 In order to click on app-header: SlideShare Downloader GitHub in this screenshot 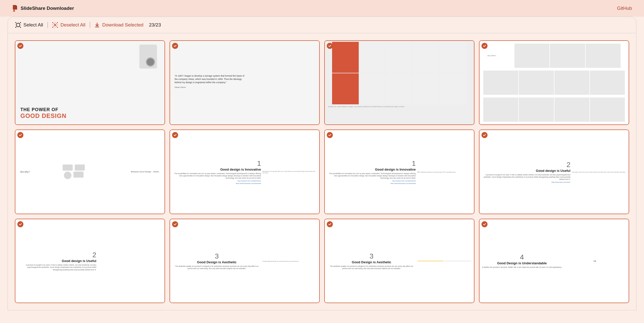, I will do `click(322, 8)`.